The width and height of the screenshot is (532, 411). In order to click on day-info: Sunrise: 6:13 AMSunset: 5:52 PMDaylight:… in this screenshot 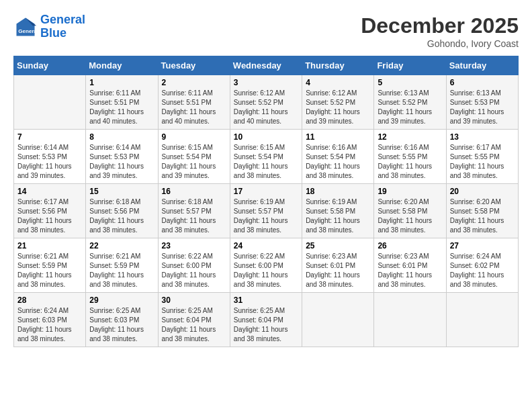, I will do `click(410, 107)`.